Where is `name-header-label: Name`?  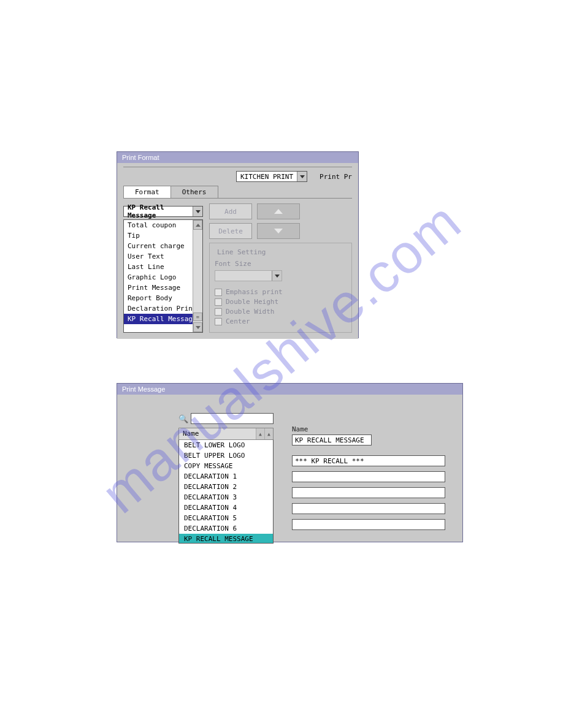 name-header-label: Name is located at coordinates (217, 434).